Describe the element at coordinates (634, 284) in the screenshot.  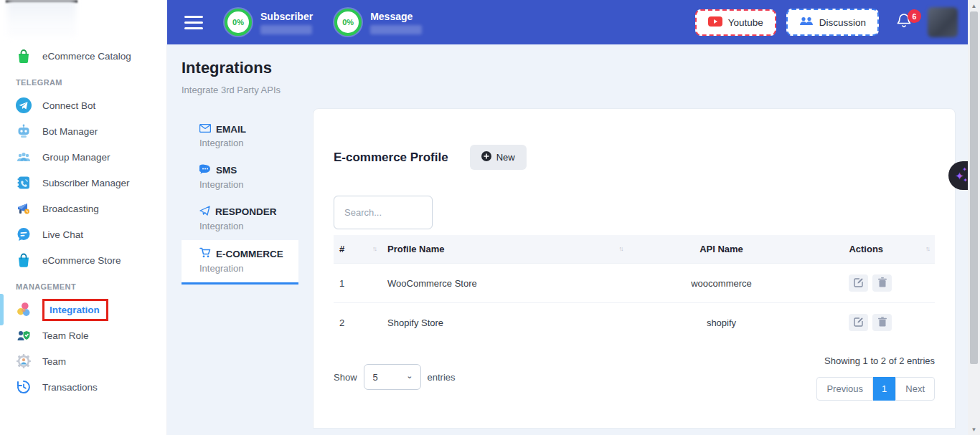
I see `table-row: 1 WooCommerce Store woocommerce` at that location.